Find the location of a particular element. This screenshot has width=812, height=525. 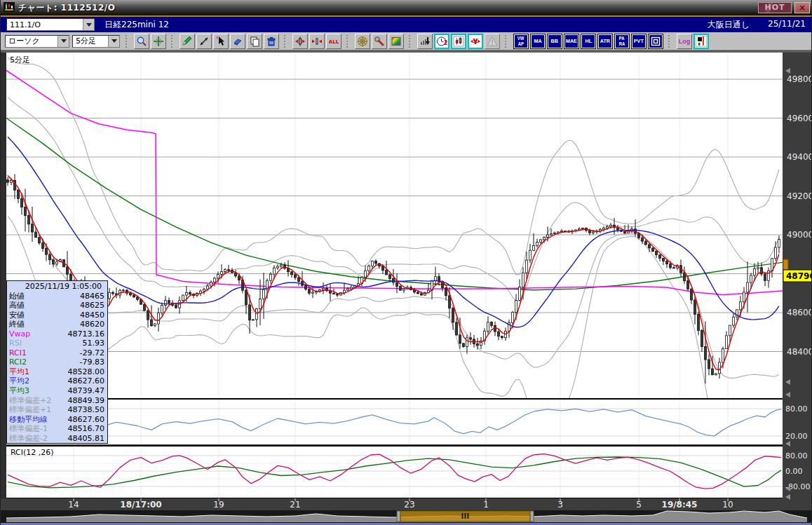

ohlc-tooltip: 2025/11/19 1:05:00 始値48465高値48625安値48450… is located at coordinates (57, 362).